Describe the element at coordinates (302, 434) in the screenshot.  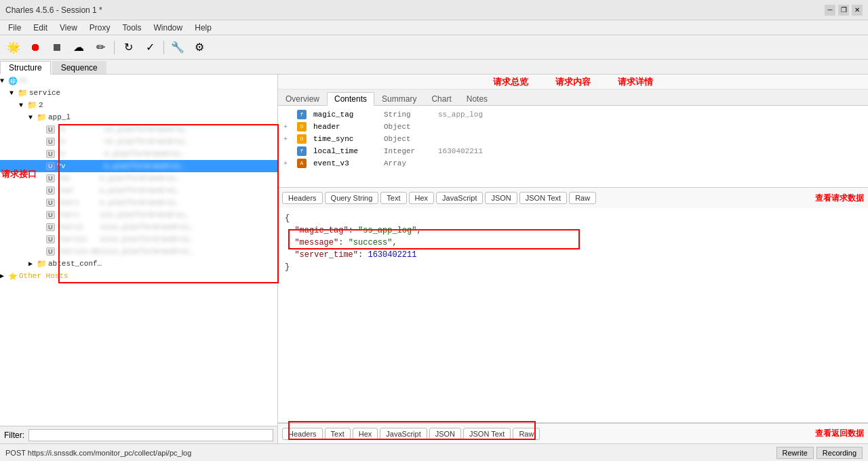
I see `resp-tab-headers: Headers` at that location.